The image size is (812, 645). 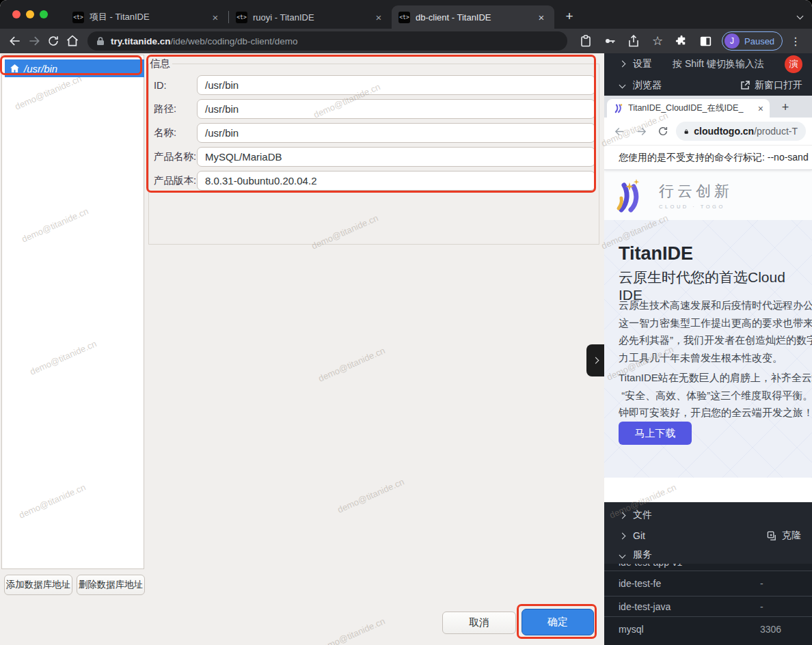 What do you see at coordinates (44, 14) in the screenshot?
I see `maximize-window-icon` at bounding box center [44, 14].